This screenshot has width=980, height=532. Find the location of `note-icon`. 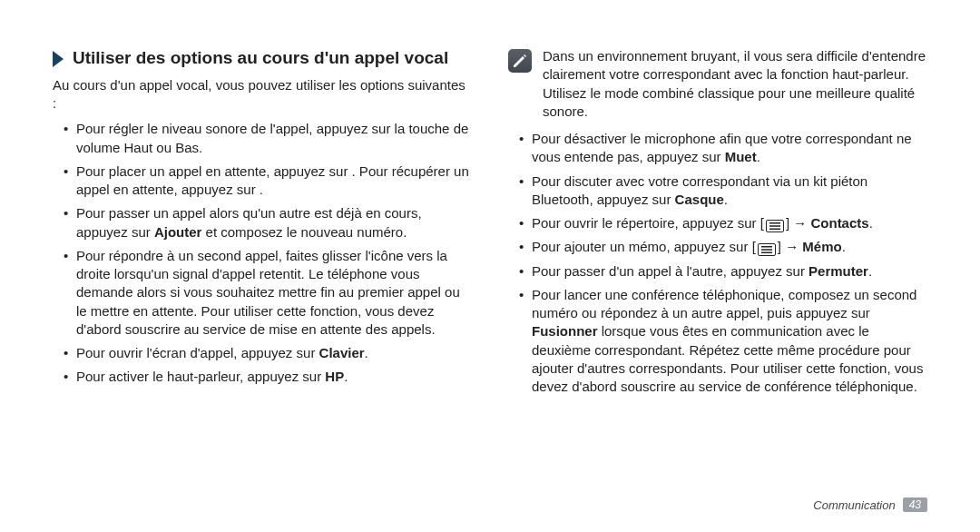

note-icon is located at coordinates (520, 61).